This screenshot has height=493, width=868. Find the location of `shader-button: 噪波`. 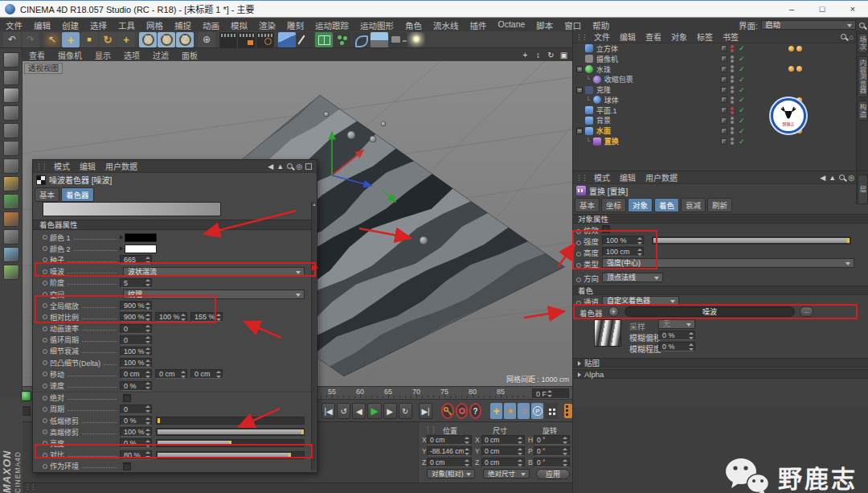

shader-button: 噪波 is located at coordinates (710, 312).